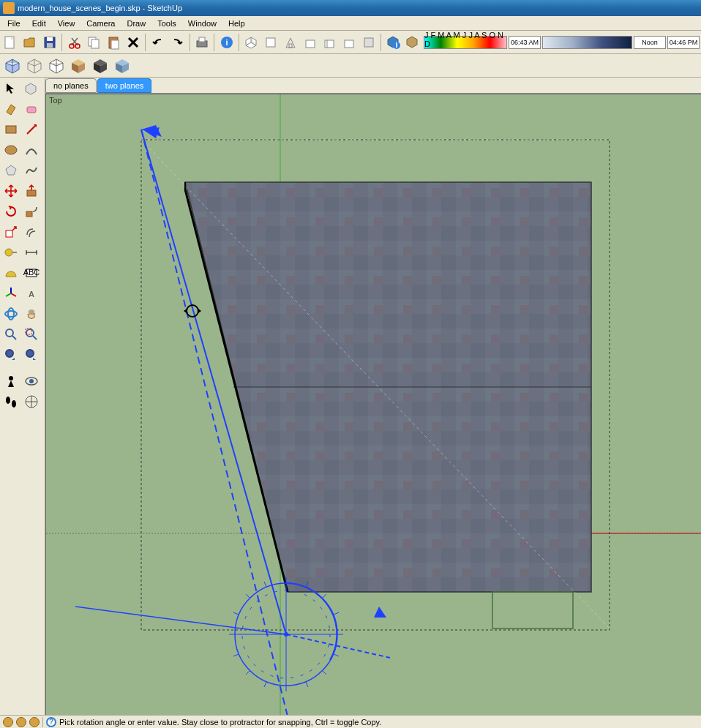 The height and width of the screenshot is (728, 701). What do you see at coordinates (78, 66) in the screenshot?
I see `shaded-button` at bounding box center [78, 66].